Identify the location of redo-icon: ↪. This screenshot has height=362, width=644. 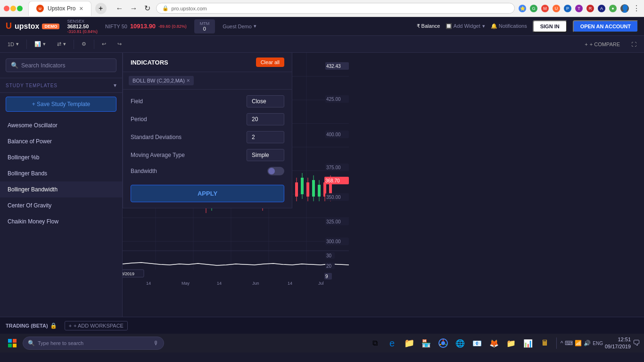
(120, 44).